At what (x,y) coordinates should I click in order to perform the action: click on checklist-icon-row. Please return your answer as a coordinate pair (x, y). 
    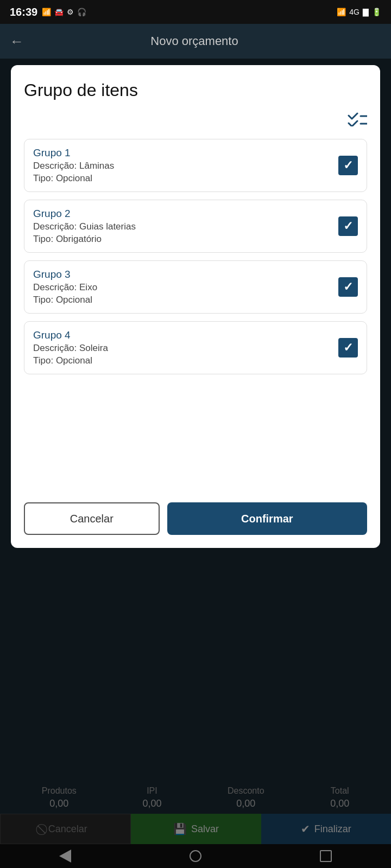
    Looking at the image, I should click on (195, 120).